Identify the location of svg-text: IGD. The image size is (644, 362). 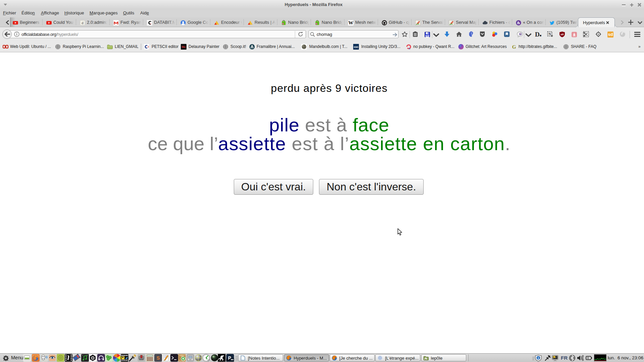
(356, 47).